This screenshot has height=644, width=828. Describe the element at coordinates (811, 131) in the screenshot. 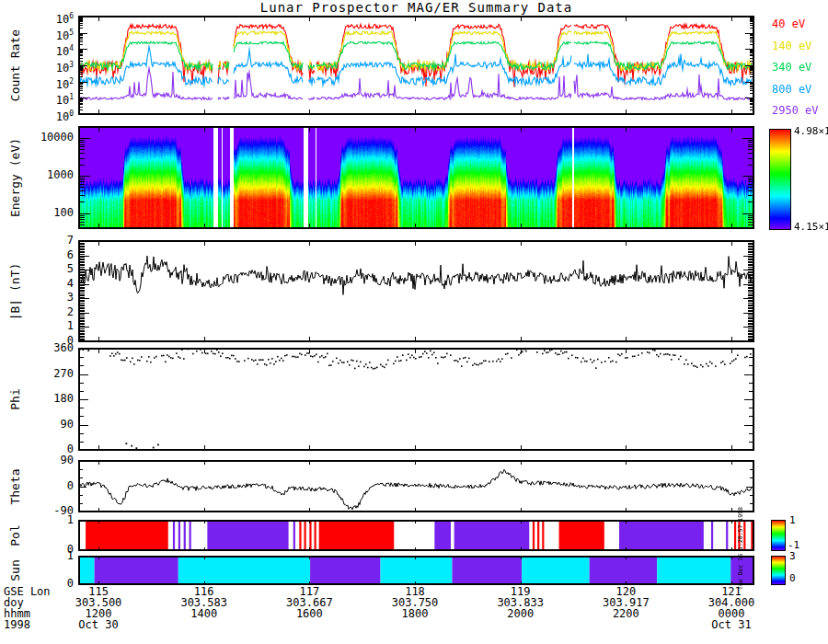

I see `colorbar-max-label: 4.98×105` at that location.